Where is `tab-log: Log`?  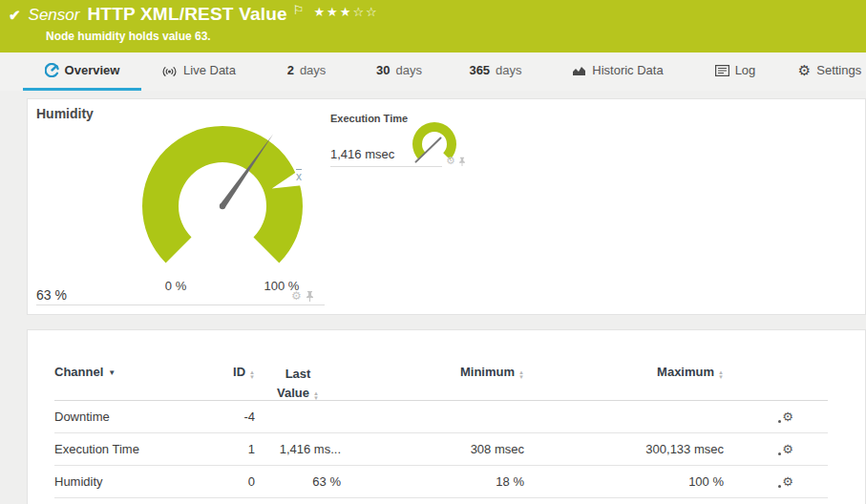 tab-log: Log is located at coordinates (735, 72).